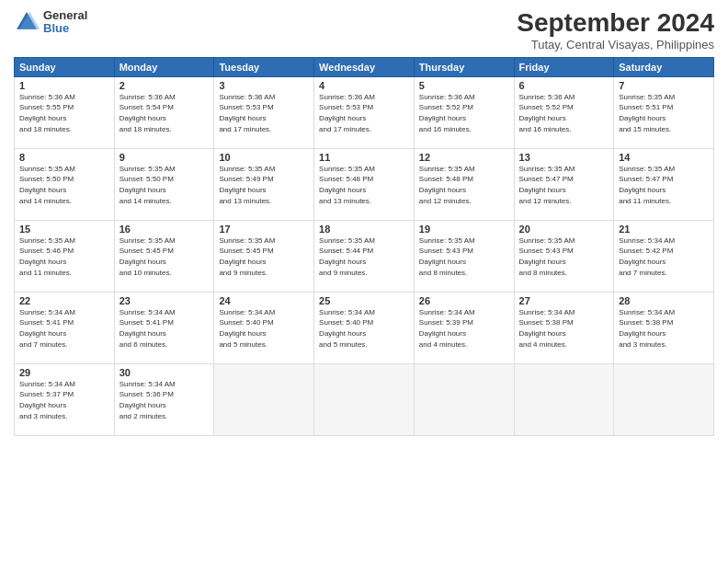 The height and width of the screenshot is (563, 728). What do you see at coordinates (165, 400) in the screenshot?
I see `day-info: Sunrise: 5:34 AM Sunset: 5:36 PM Dayligh…` at bounding box center [165, 400].